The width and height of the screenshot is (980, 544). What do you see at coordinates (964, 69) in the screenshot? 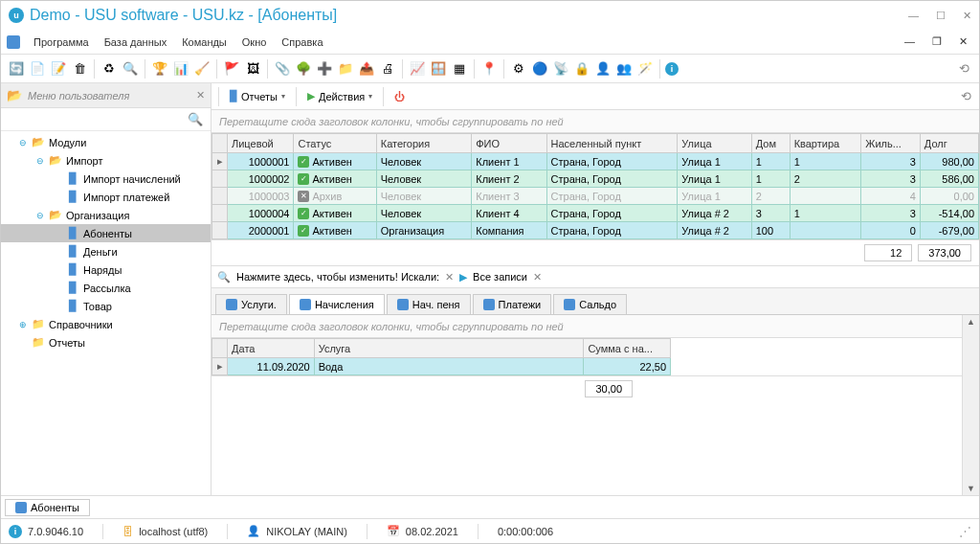
I see `help-icon: ⟲` at bounding box center [964, 69].